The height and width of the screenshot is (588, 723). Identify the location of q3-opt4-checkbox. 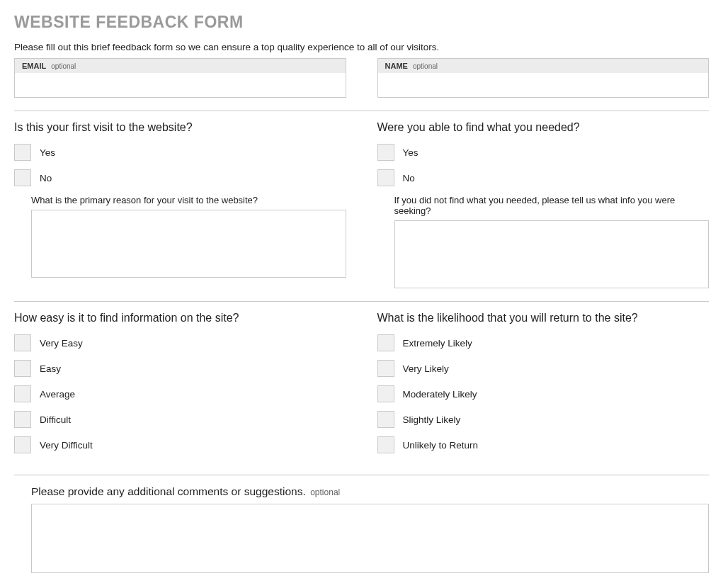
(23, 419).